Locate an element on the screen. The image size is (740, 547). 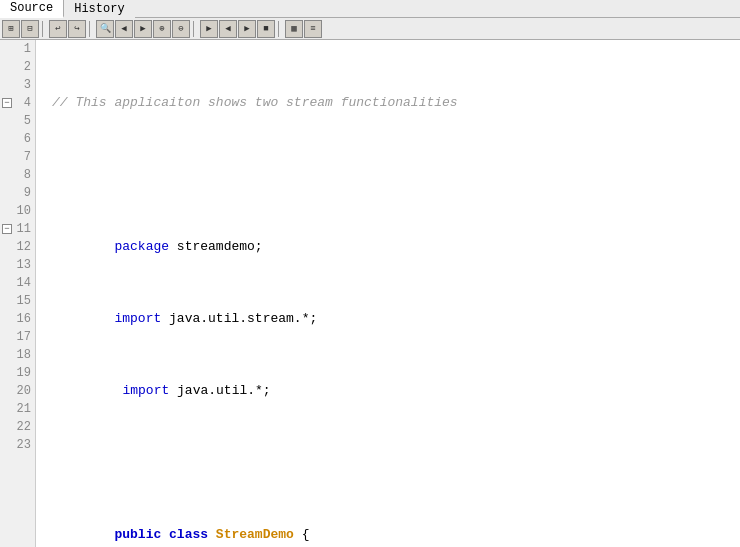
ln-10: 10 is located at coordinates (18, 211).